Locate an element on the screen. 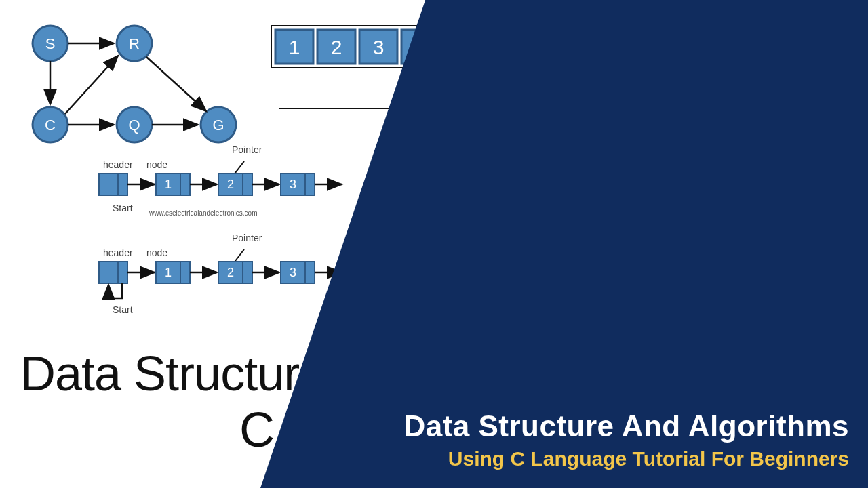 The image size is (868, 488). credit-text: www.cselectricalandelectronics.com is located at coordinates (203, 213).